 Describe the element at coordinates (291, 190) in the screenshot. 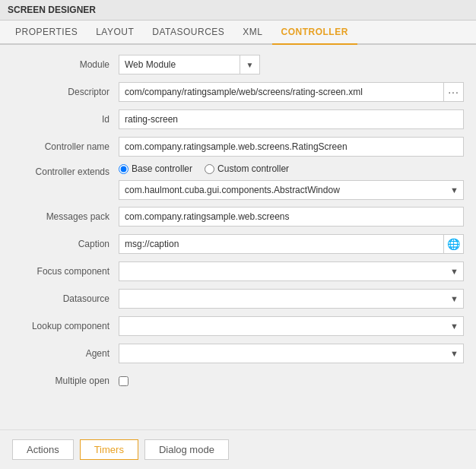

I see `controller-extends-select-wrapper: com.haulmont.cuba.gui.components.Abstrac…` at that location.